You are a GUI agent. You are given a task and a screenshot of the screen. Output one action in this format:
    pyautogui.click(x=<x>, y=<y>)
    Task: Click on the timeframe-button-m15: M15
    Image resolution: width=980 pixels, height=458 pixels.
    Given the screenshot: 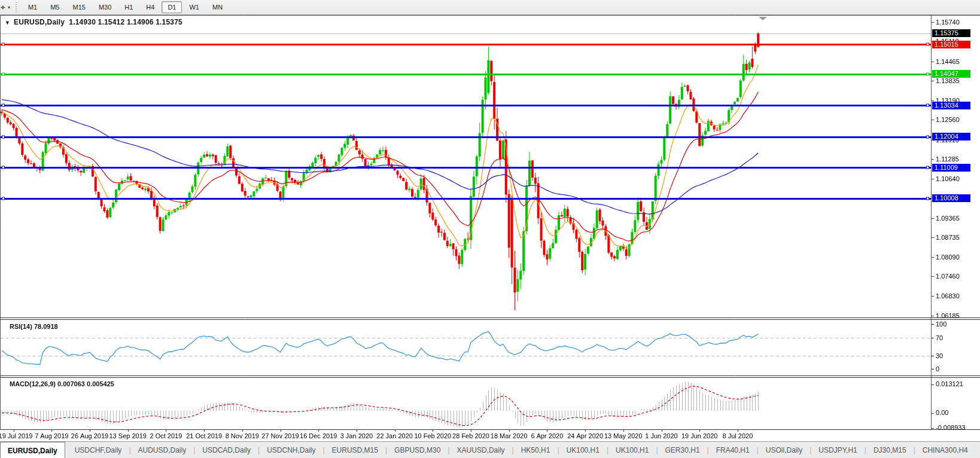 What is the action you would take?
    pyautogui.click(x=79, y=7)
    